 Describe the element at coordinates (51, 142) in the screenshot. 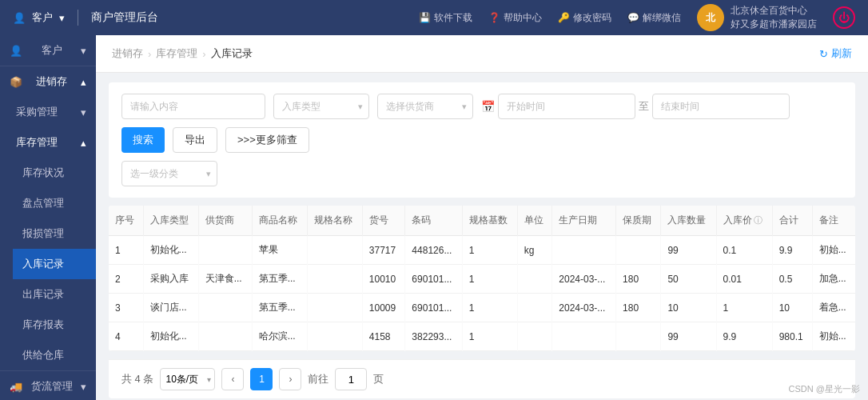

I see `sidebar-item-stock-mgmt: 库存管理 ▴` at that location.